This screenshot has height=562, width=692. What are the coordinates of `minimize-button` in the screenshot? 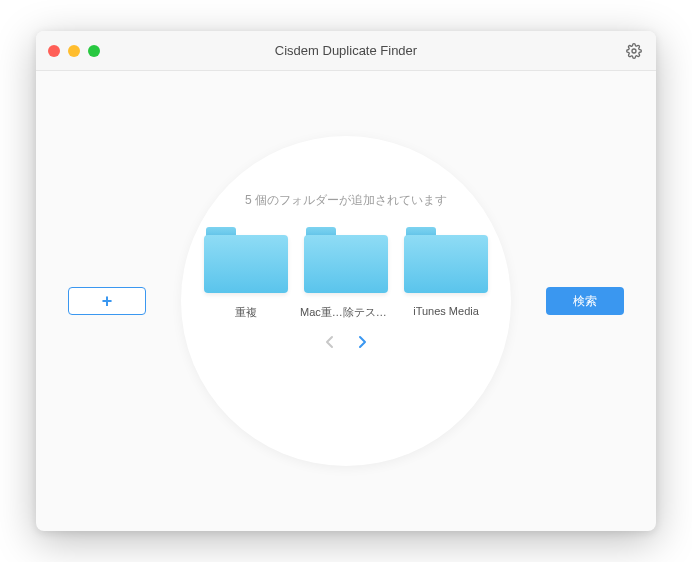 It's located at (74, 51).